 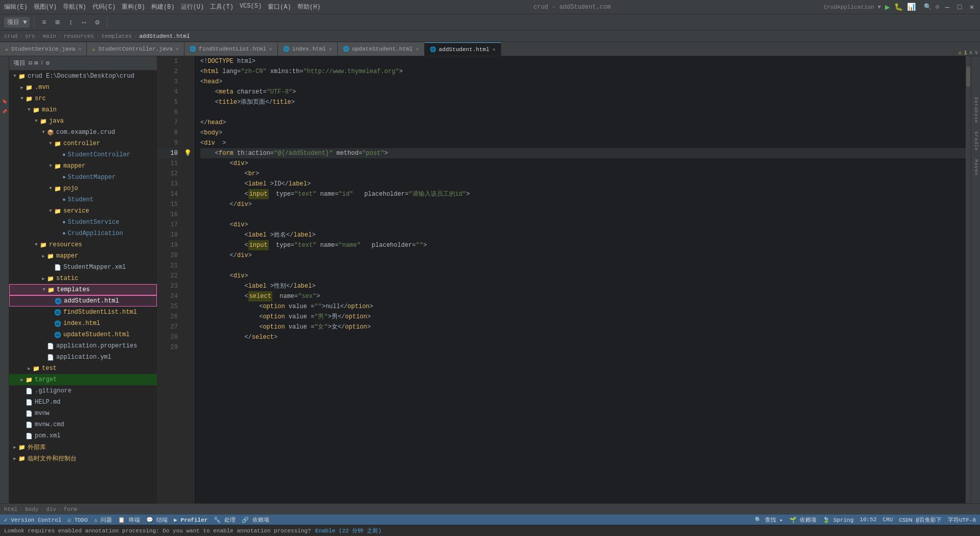 What do you see at coordinates (928, 7) in the screenshot?
I see `search-everywhere: 🔍` at bounding box center [928, 7].